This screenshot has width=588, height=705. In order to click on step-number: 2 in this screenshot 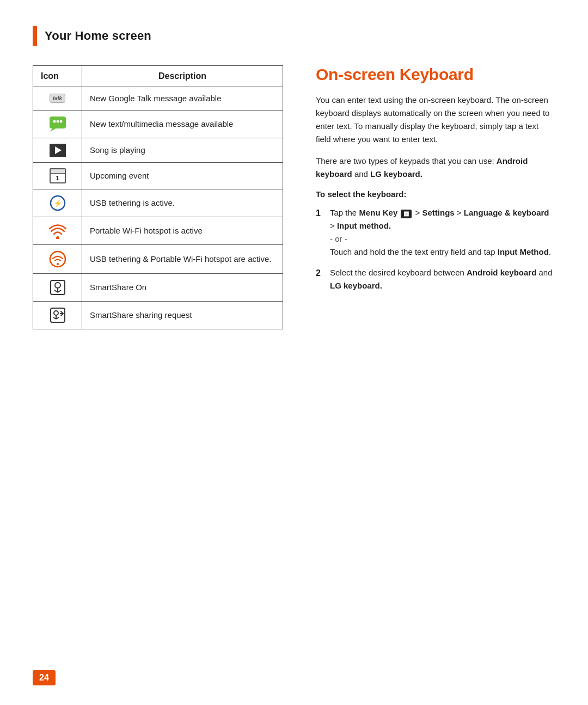, I will do `click(320, 279)`.